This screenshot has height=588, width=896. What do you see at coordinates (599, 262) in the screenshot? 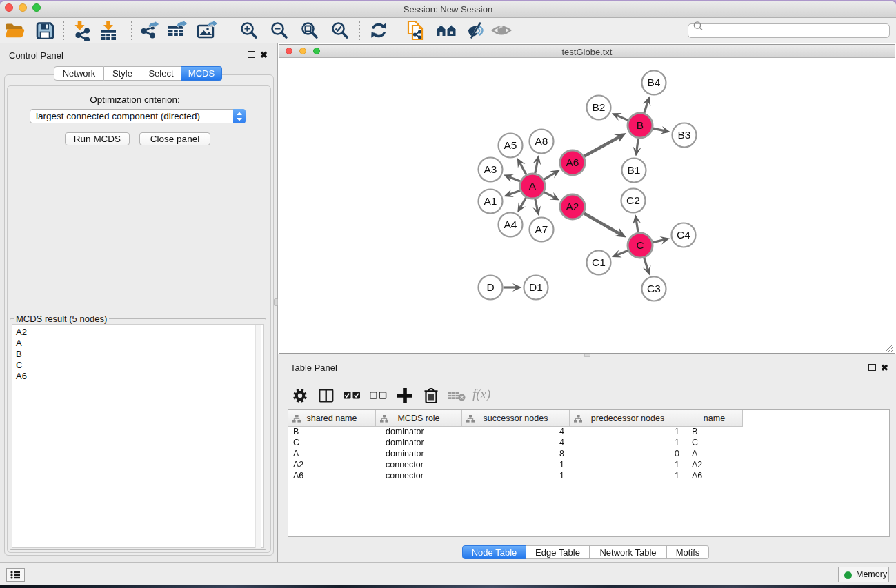
I see `svg-text: C1` at bounding box center [599, 262].